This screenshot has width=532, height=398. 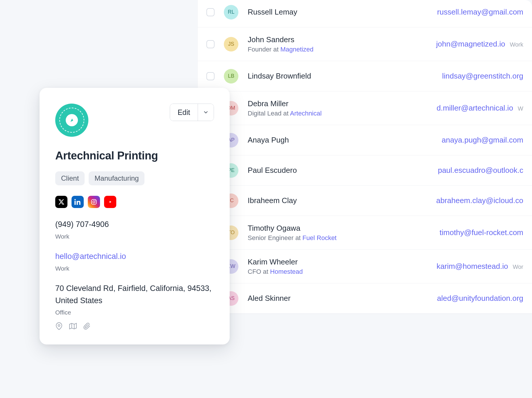 What do you see at coordinates (340, 76) in the screenshot?
I see `contact-name: Lindsay Brownfield` at bounding box center [340, 76].